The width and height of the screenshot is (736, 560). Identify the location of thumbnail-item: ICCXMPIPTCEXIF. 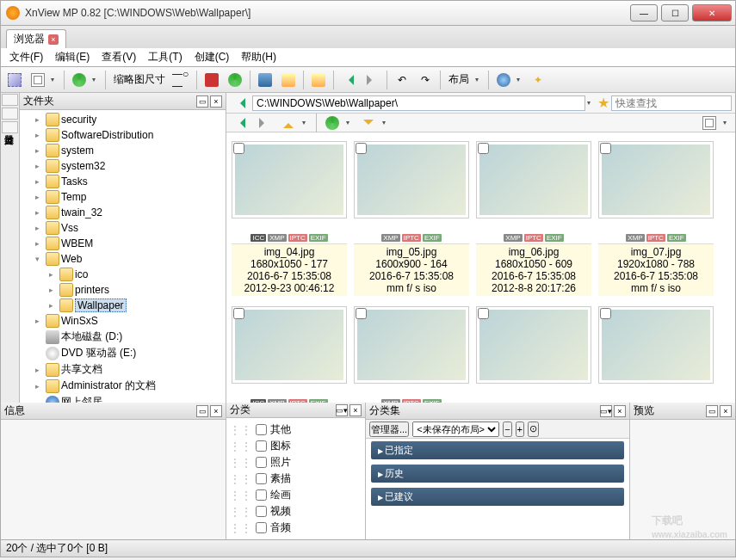
(289, 354).